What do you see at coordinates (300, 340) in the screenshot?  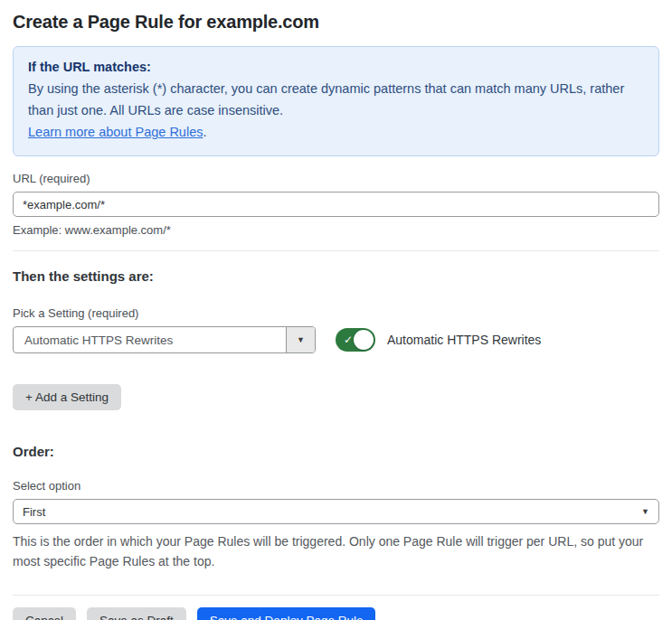 I see `setting-dropdown-button: ▼` at bounding box center [300, 340].